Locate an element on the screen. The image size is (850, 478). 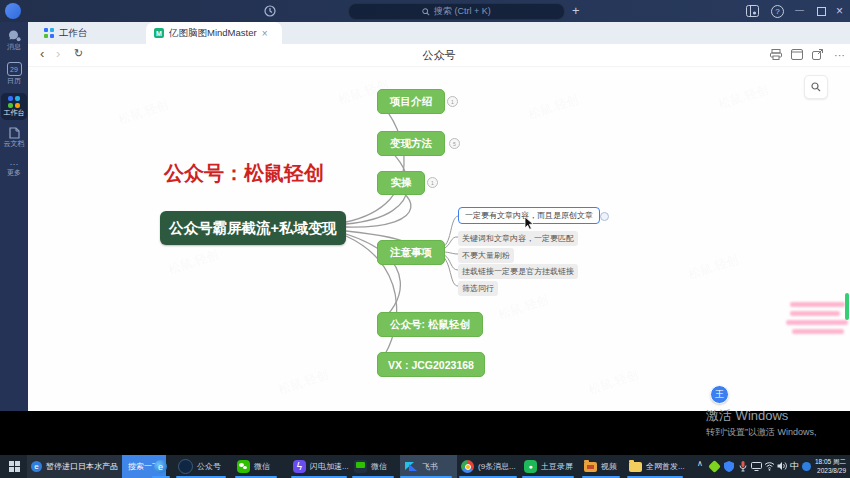
mindmap-branch-node: VX : JCG2023168 is located at coordinates (431, 364).